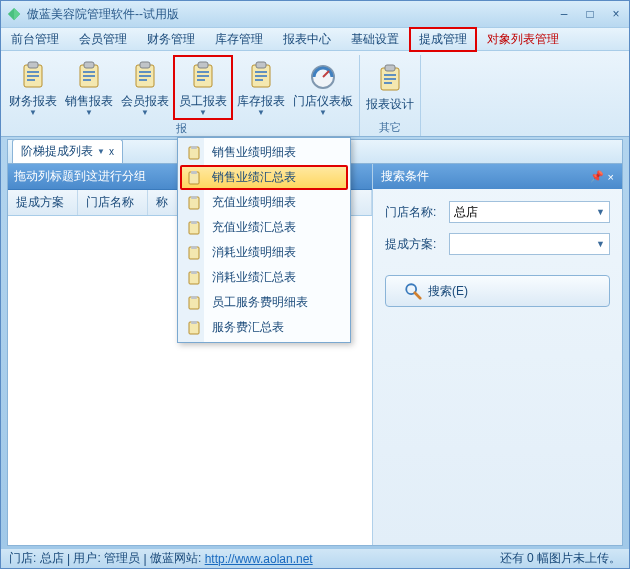  Describe the element at coordinates (611, 177) in the screenshot. I see `panel-close-icon: ×` at that location.